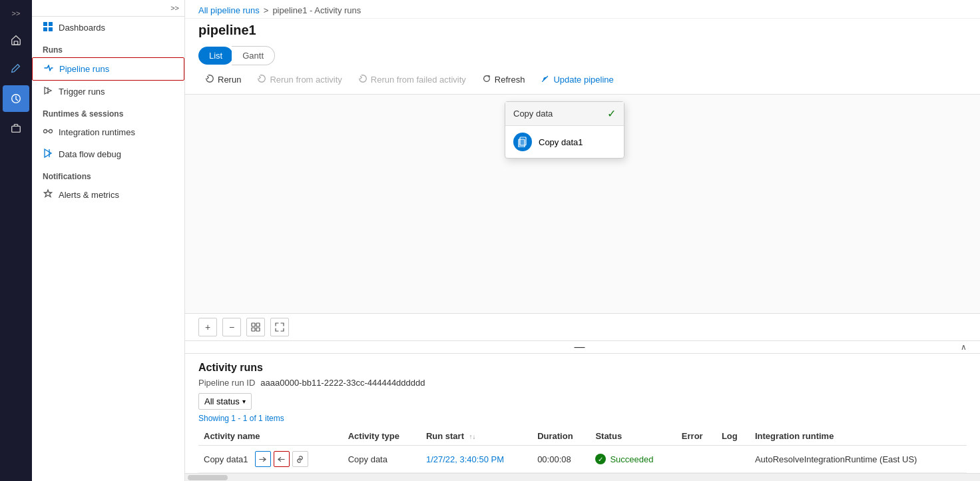 Image resolution: width=980 pixels, height=481 pixels. Describe the element at coordinates (583, 55) in the screenshot. I see `tab-bar: List Gantt` at that location.